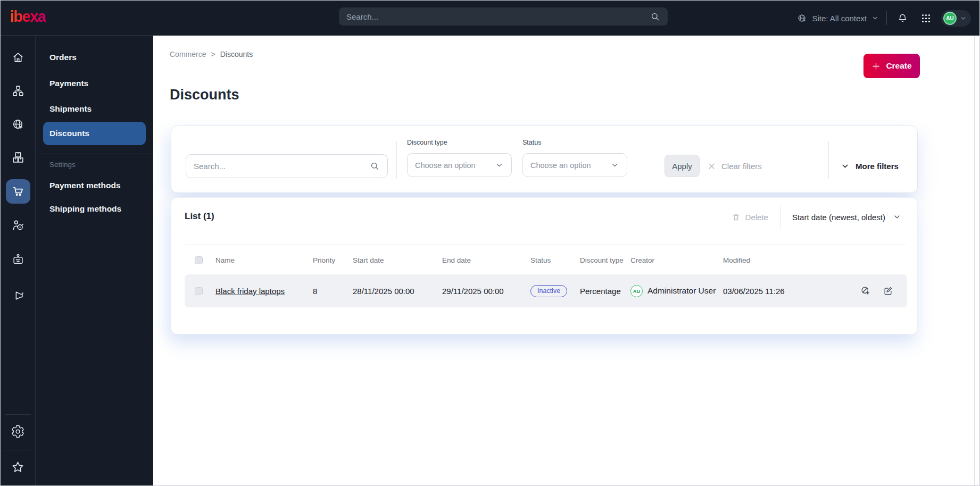 The height and width of the screenshot is (486, 980). Describe the element at coordinates (736, 217) in the screenshot. I see `trash-icon` at that location.